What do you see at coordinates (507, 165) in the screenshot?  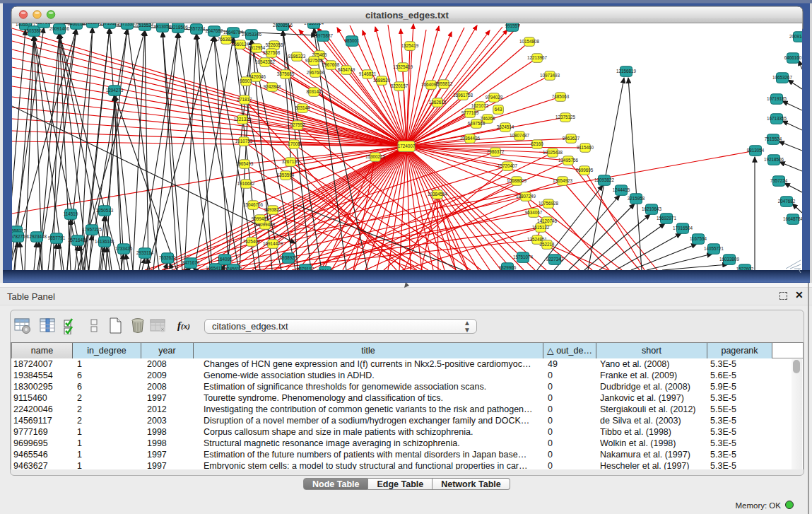 I see `svg-text: 15720407` at bounding box center [507, 165].